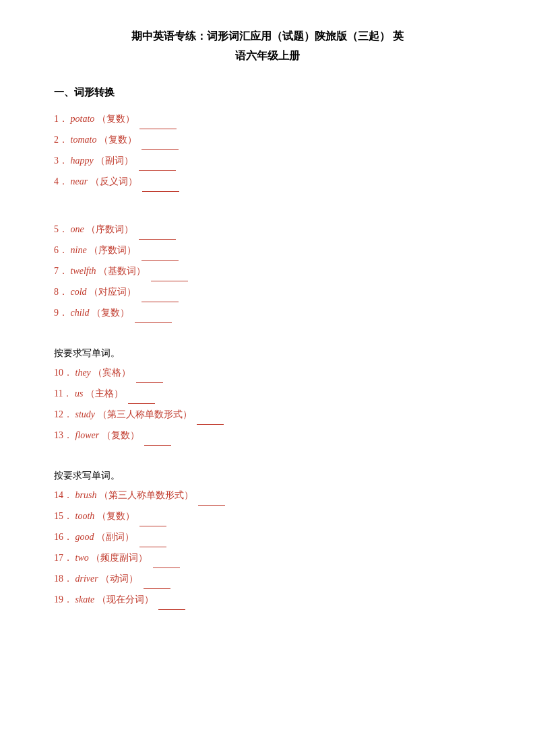 This screenshot has width=535, height=756. What do you see at coordinates (268, 182) in the screenshot?
I see `list-item: 4． near （反义词）` at bounding box center [268, 182].